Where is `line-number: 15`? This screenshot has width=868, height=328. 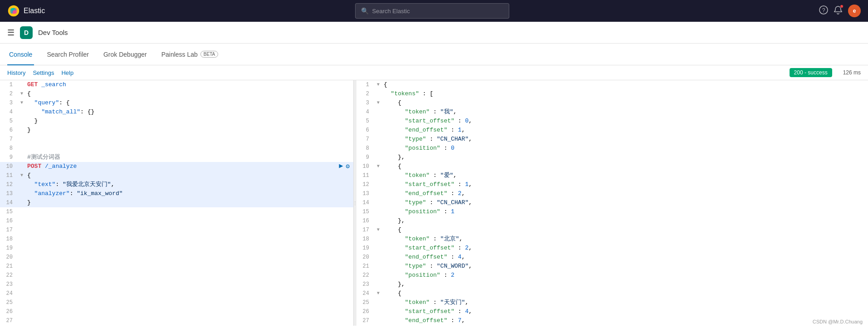 line-number: 15 is located at coordinates (366, 212).